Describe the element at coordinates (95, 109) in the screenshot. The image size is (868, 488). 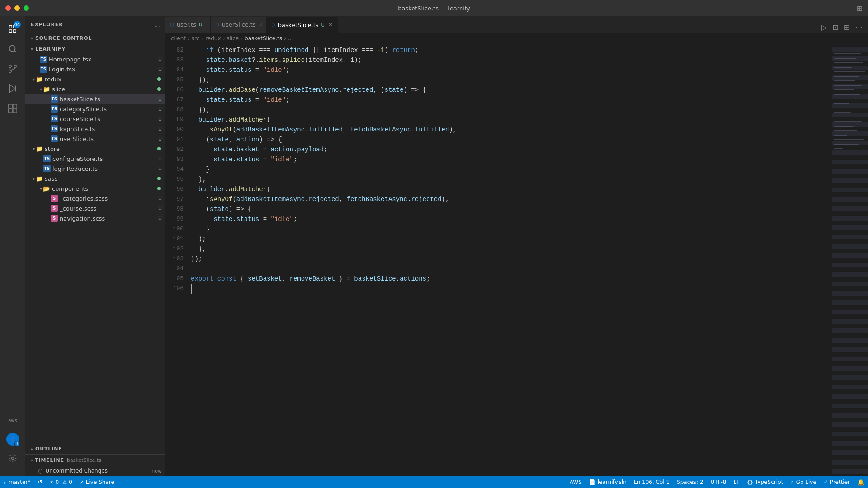
I see `file-categoryslice: TS categorySlice.ts U` at that location.